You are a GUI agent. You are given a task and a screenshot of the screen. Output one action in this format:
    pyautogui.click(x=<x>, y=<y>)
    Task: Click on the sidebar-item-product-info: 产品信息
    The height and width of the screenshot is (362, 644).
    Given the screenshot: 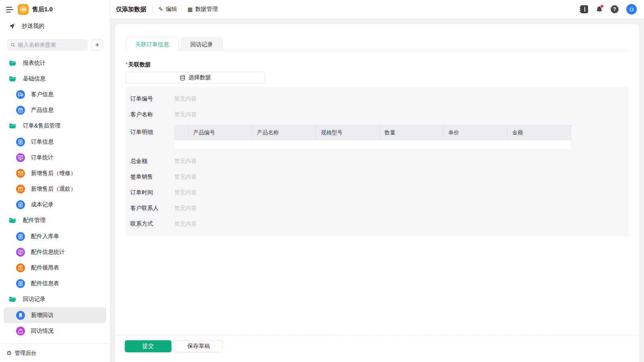 What is the action you would take?
    pyautogui.click(x=55, y=110)
    